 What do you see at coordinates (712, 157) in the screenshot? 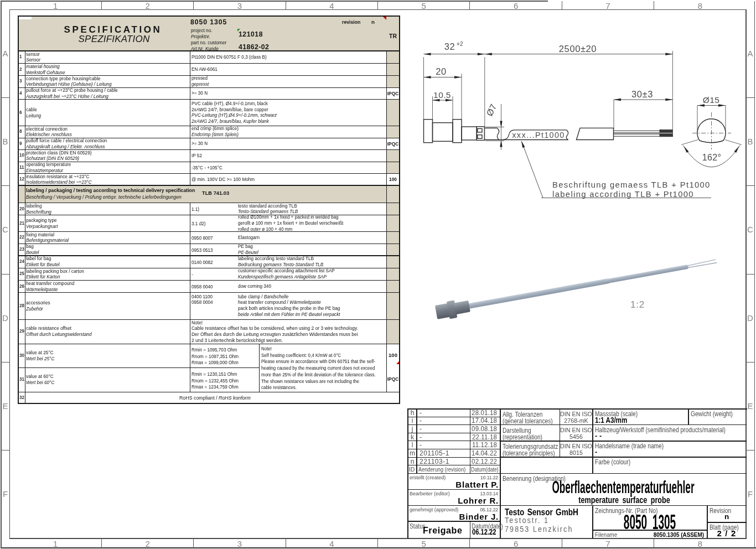
I see `svg-text: 162°` at bounding box center [712, 157].